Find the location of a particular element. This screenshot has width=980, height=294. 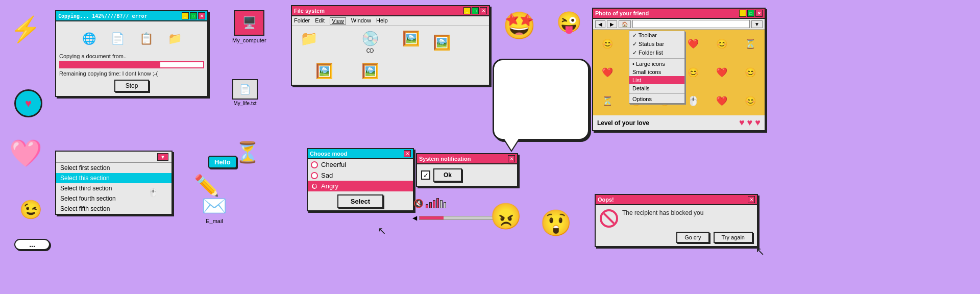

dropdown-folderlist: Folder list is located at coordinates (657, 53).